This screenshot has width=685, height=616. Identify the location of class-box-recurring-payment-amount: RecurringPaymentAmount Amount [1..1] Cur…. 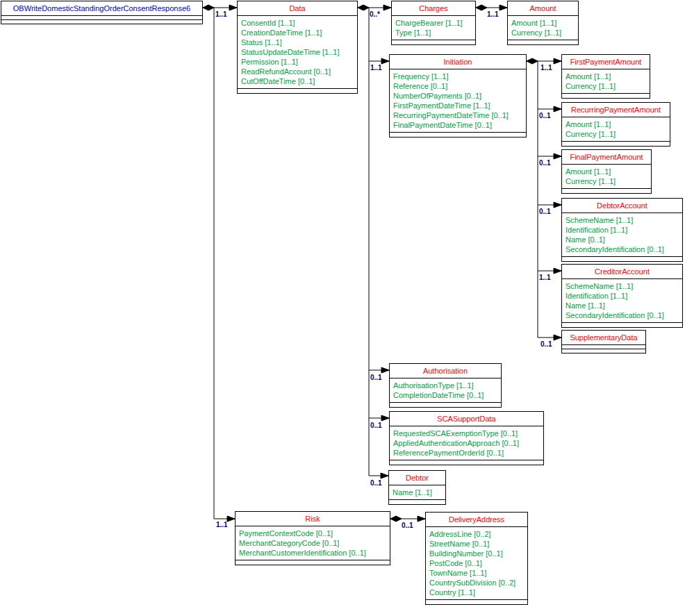
(616, 124).